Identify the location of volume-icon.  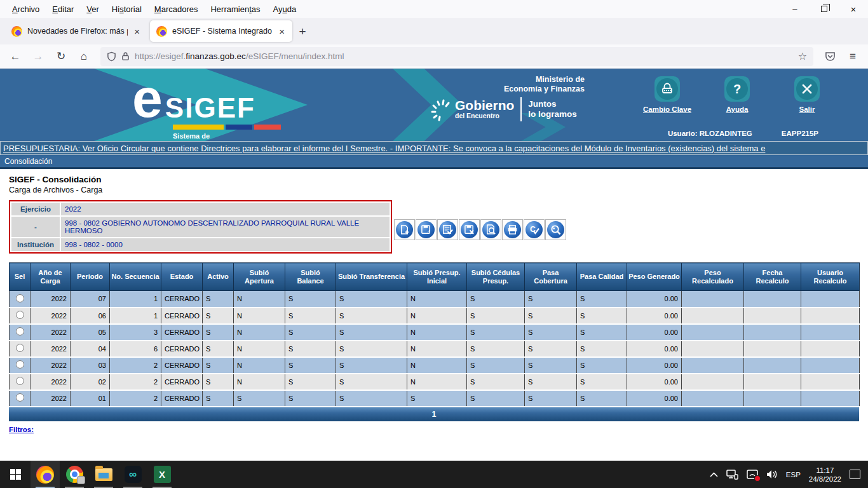
(772, 474).